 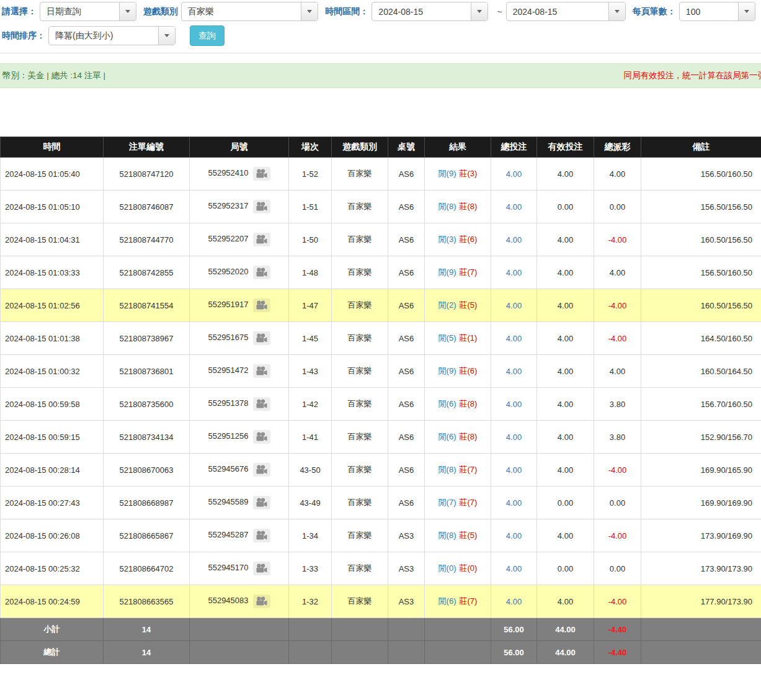 What do you see at coordinates (469, 338) in the screenshot?
I see `banker-result: 莊(1)` at bounding box center [469, 338].